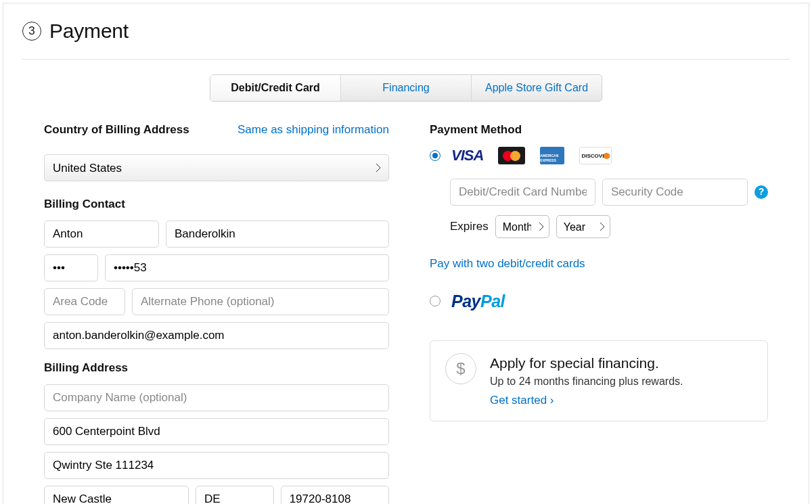 This screenshot has height=504, width=812. What do you see at coordinates (261, 302) in the screenshot?
I see `alt-phone-field` at bounding box center [261, 302].